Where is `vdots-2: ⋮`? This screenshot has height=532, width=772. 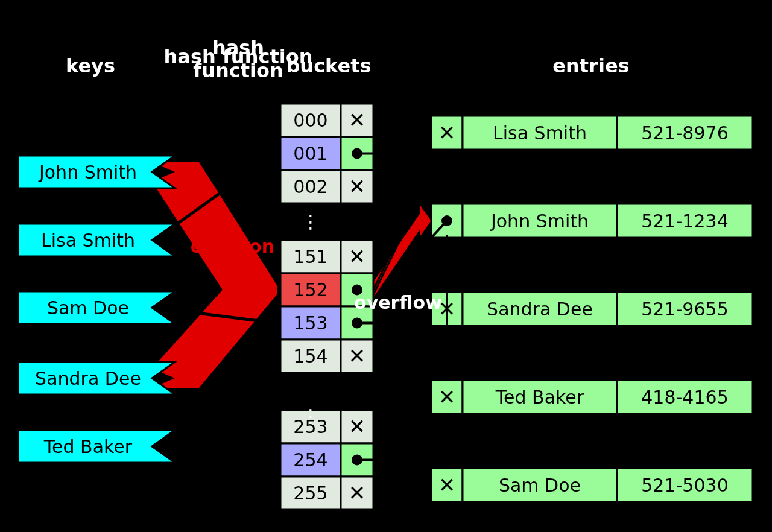
vdots-2: ⋮ is located at coordinates (311, 416).